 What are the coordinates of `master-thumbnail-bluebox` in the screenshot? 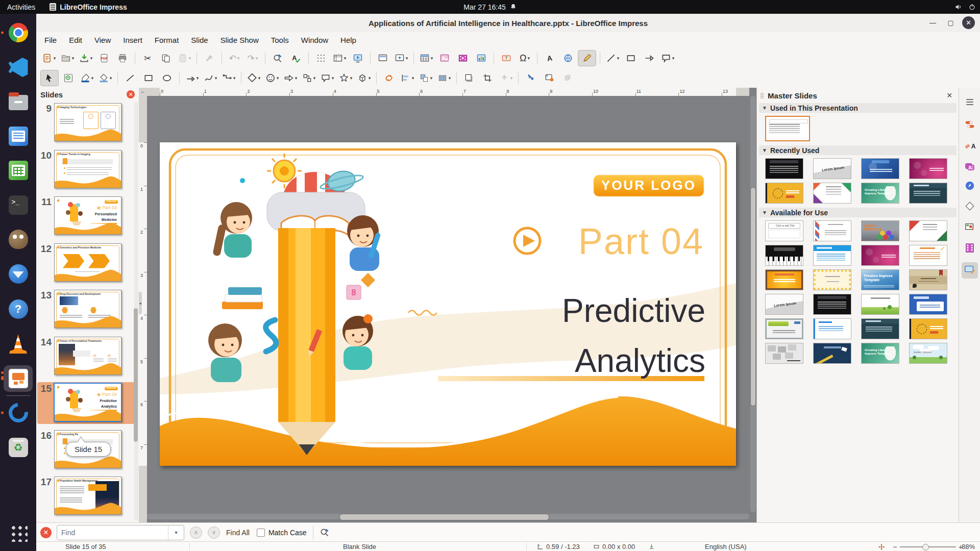 It's located at (928, 304).